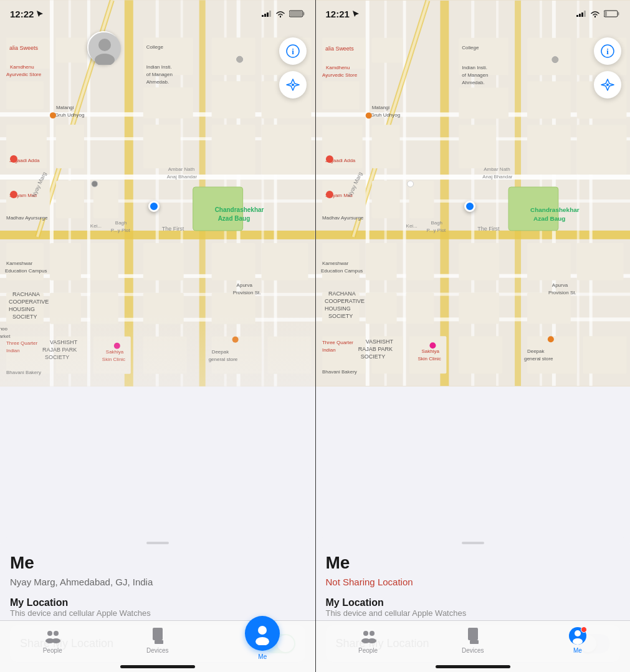  I want to click on svg-text: COOPERATIVE, so click(29, 302).